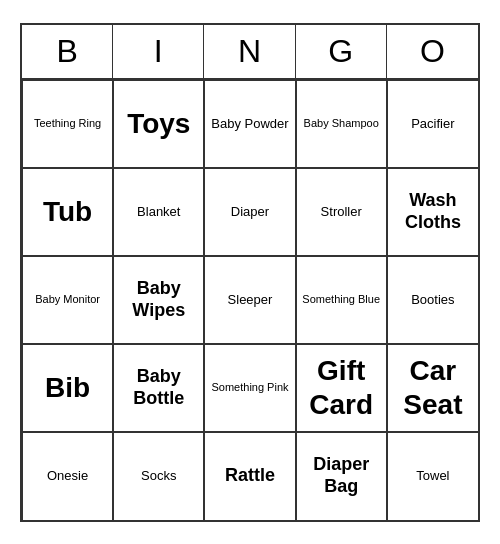 The height and width of the screenshot is (544, 500). I want to click on header-letter-g: G, so click(342, 52).